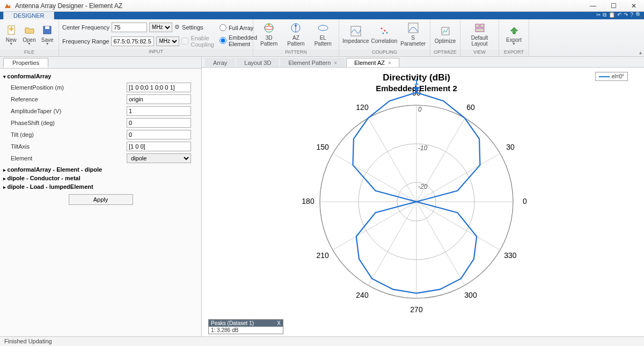 The image size is (644, 346). What do you see at coordinates (177, 27) in the screenshot?
I see `gear-icon: ⚙` at bounding box center [177, 27].